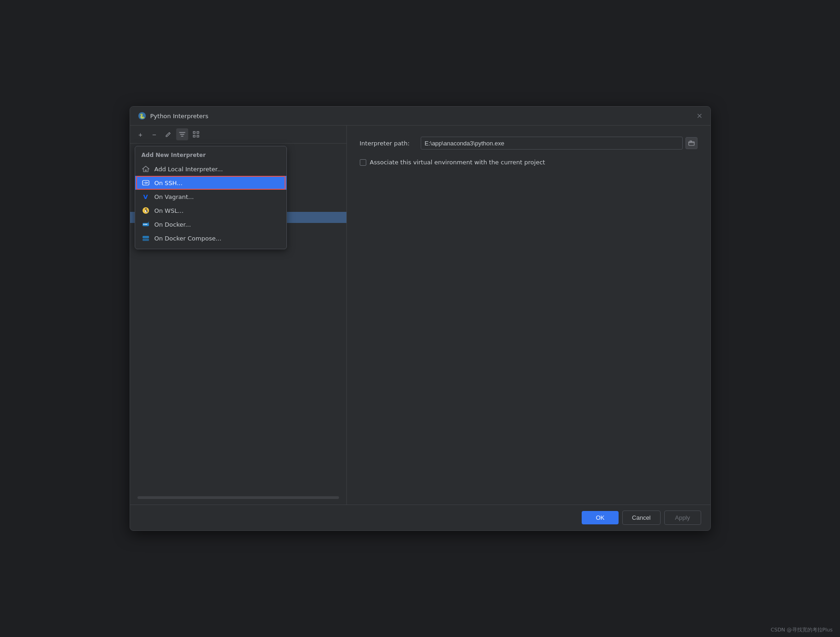 The width and height of the screenshot is (840, 637). Describe the element at coordinates (387, 143) in the screenshot. I see `interpreter-path-label: Interpreter path:` at that location.